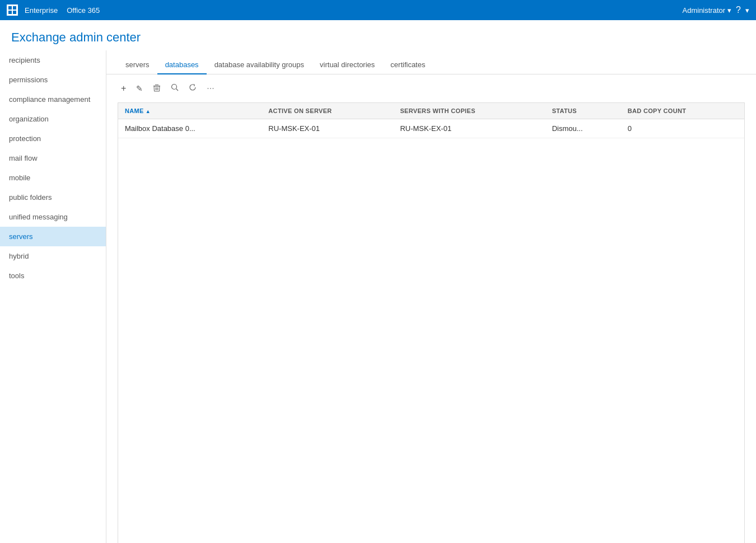 The width and height of the screenshot is (756, 543). Describe the element at coordinates (41, 10) in the screenshot. I see `nav-enterprise: Enterprise` at that location.